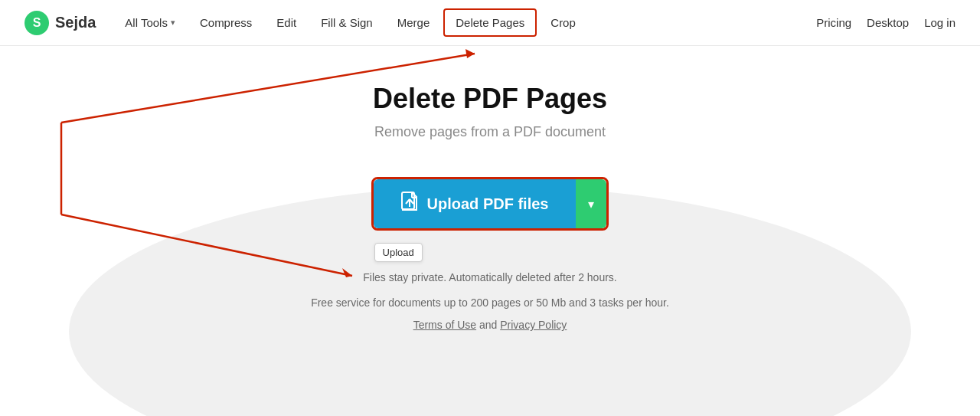 This screenshot has height=416, width=980. I want to click on chevron-down-icon: ▾, so click(173, 23).